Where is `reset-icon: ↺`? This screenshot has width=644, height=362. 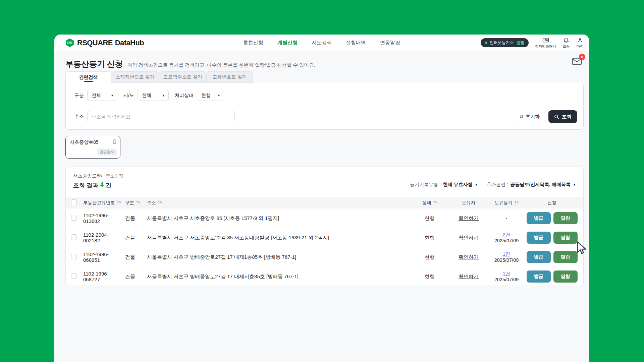 reset-icon: ↺ is located at coordinates (521, 117).